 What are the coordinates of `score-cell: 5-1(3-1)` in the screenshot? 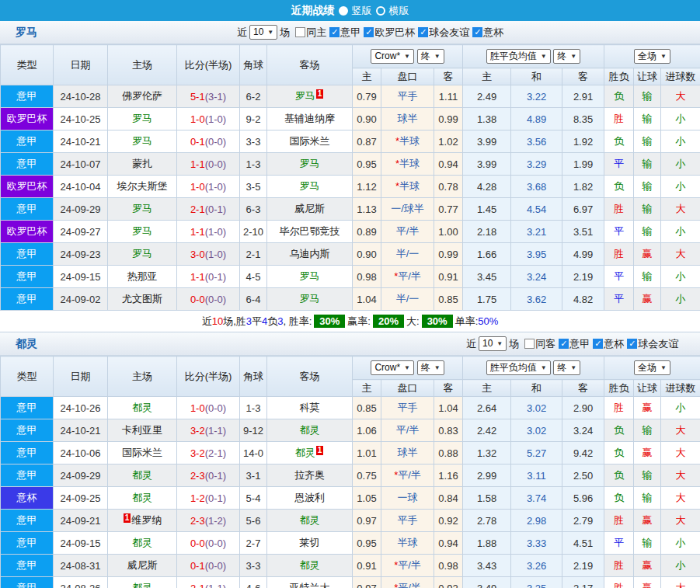 It's located at (208, 96).